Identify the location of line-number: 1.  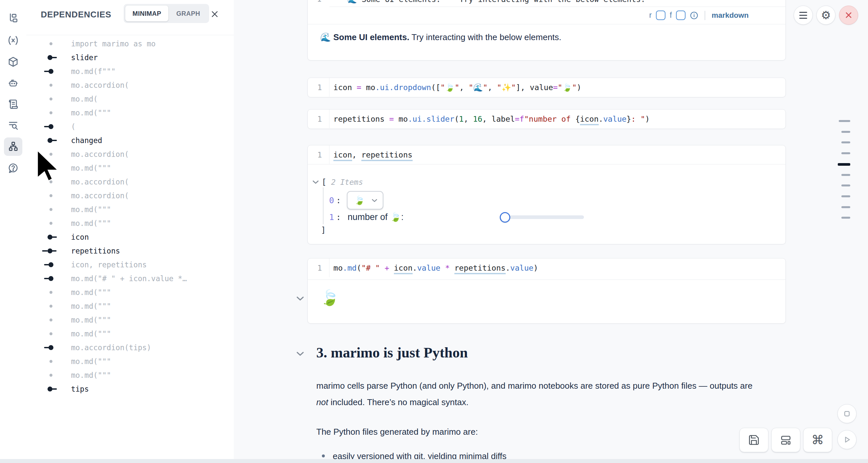
(319, 155).